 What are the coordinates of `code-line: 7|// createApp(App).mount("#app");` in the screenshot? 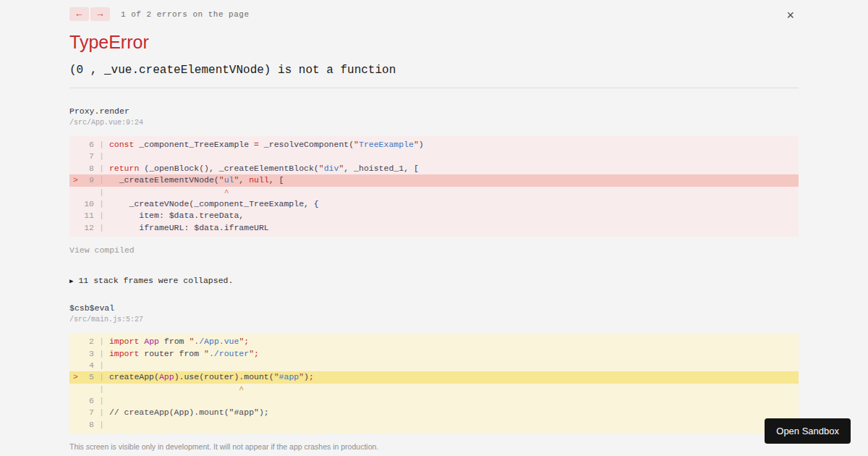 It's located at (434, 413).